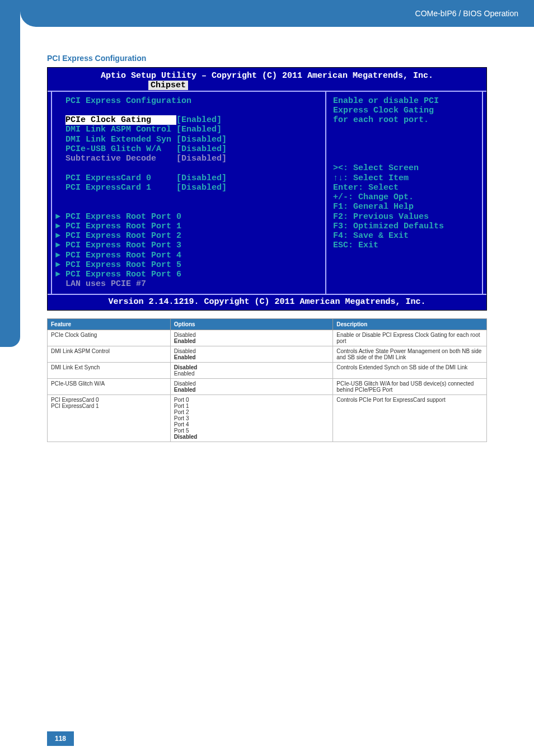 This screenshot has height=756, width=534. Describe the element at coordinates (109, 418) in the screenshot. I see `cell-feature: PCI ExpressCard 0 PCI ExpressCard 1` at that location.